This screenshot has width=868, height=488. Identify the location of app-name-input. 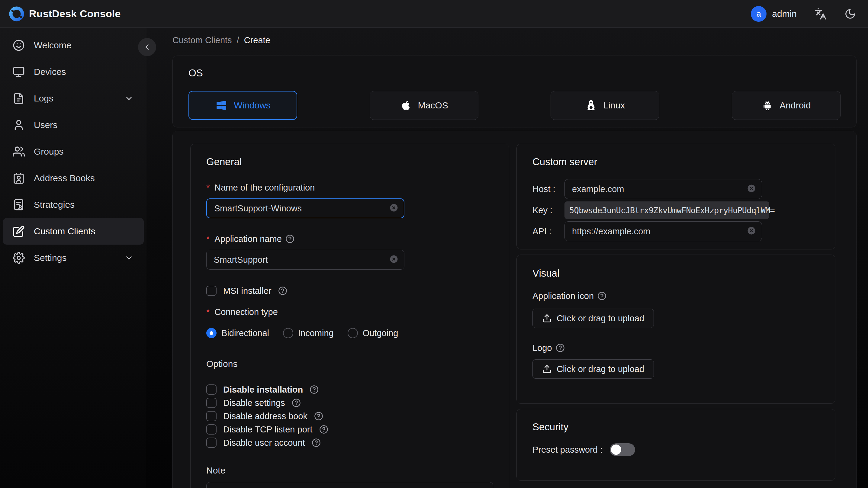
(305, 260).